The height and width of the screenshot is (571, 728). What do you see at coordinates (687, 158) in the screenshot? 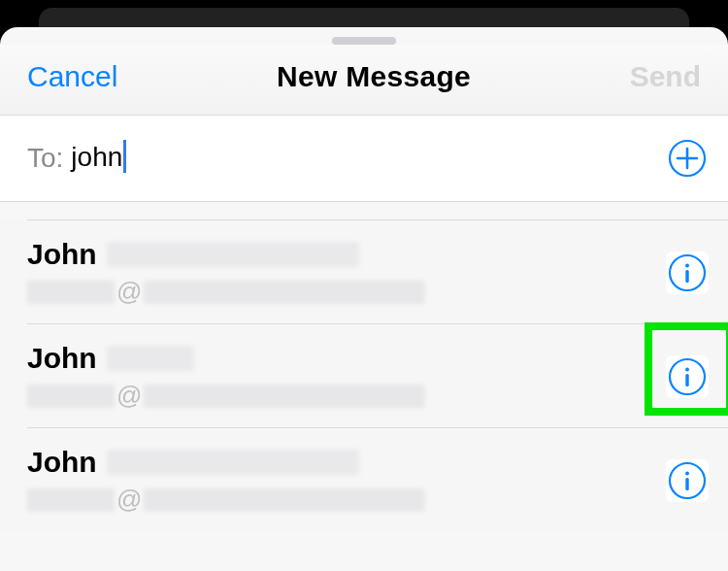
I see `plus-circle-icon` at bounding box center [687, 158].